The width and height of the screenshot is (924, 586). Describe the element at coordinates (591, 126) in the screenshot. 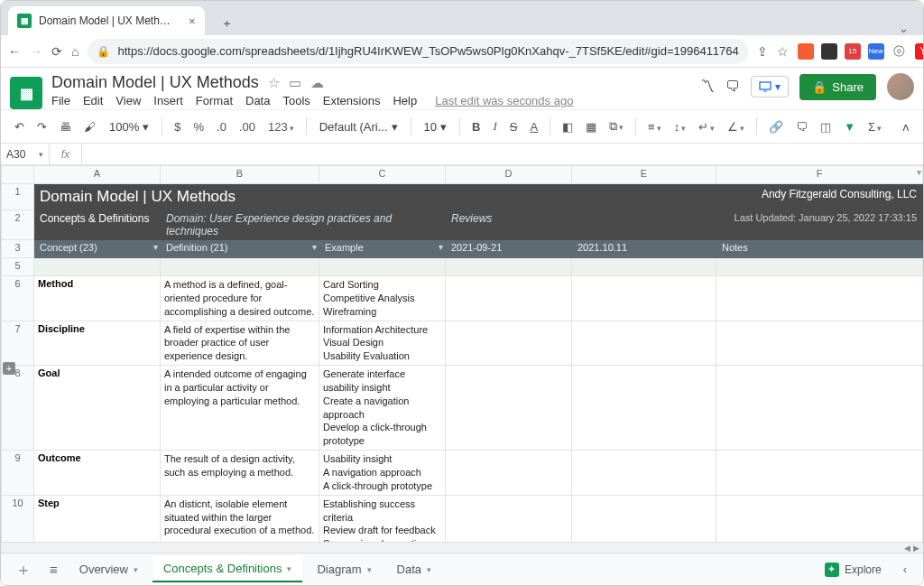

I see `borders-button: ▦` at that location.